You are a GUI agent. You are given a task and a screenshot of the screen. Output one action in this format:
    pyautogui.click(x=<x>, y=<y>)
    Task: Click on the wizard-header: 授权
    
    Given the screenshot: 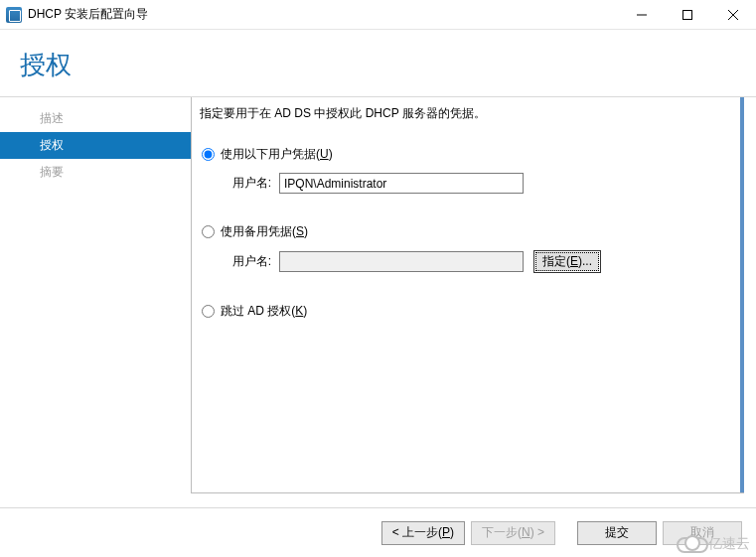 What is the action you would take?
    pyautogui.click(x=378, y=64)
    